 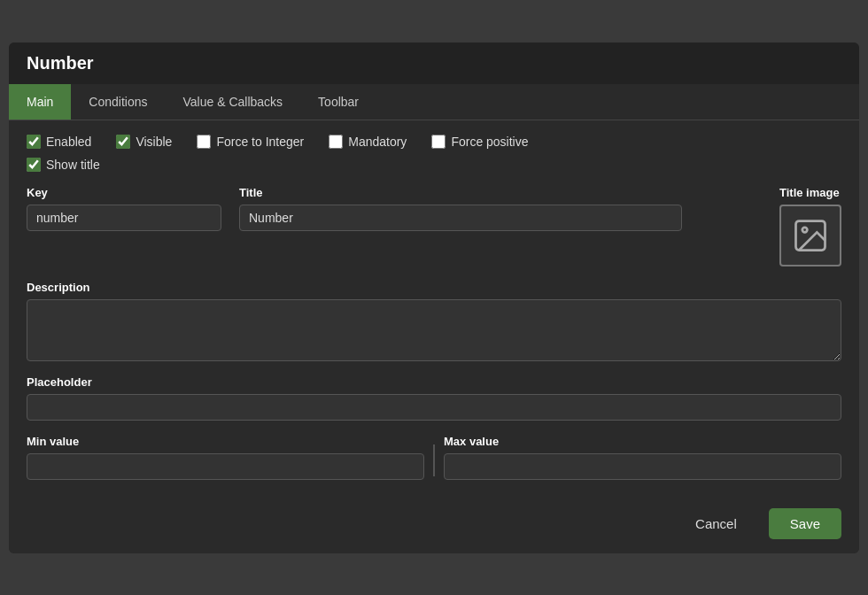 I want to click on title-input, so click(x=461, y=218).